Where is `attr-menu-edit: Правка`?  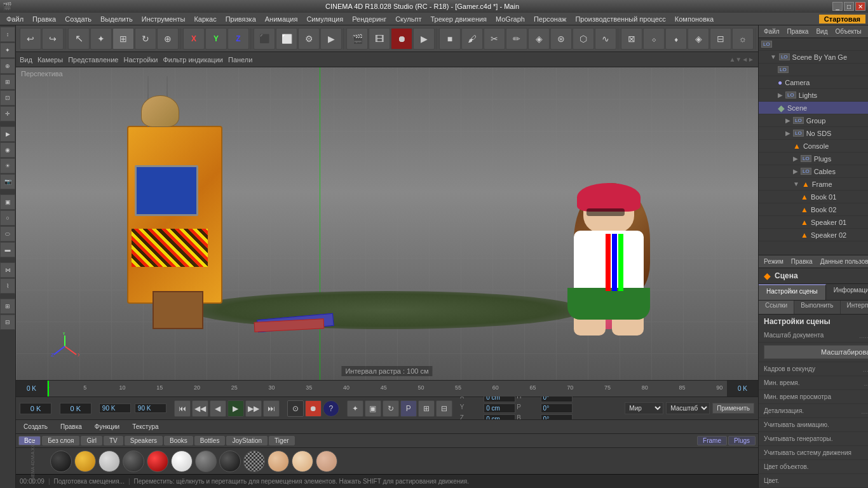
attr-menu-edit: Правка is located at coordinates (802, 262).